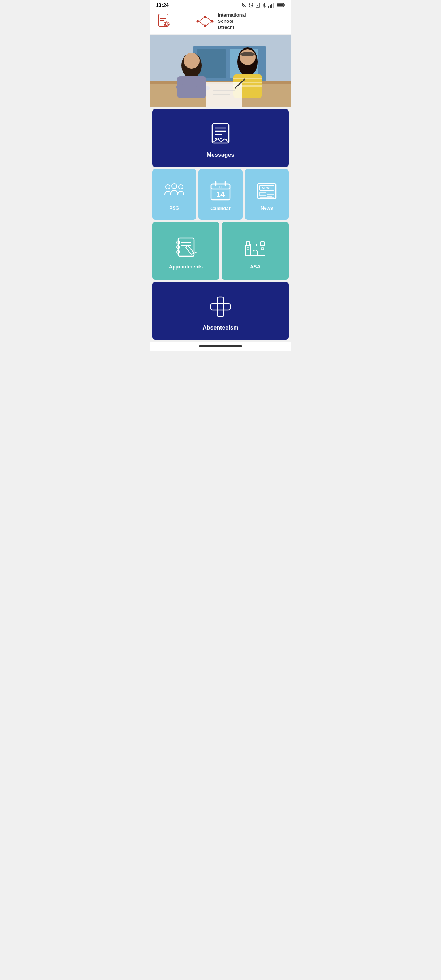 This screenshot has width=441, height=980. What do you see at coordinates (255, 267) in the screenshot?
I see `asa-label: ASA` at bounding box center [255, 267].